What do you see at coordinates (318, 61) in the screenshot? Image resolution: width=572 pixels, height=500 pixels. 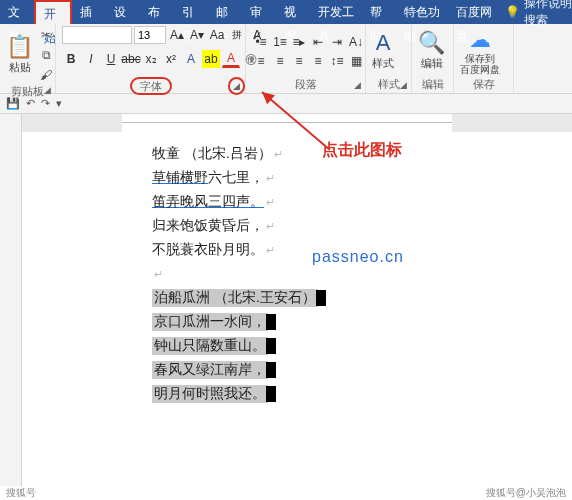 I see `justify-button: ≡` at bounding box center [318, 61].